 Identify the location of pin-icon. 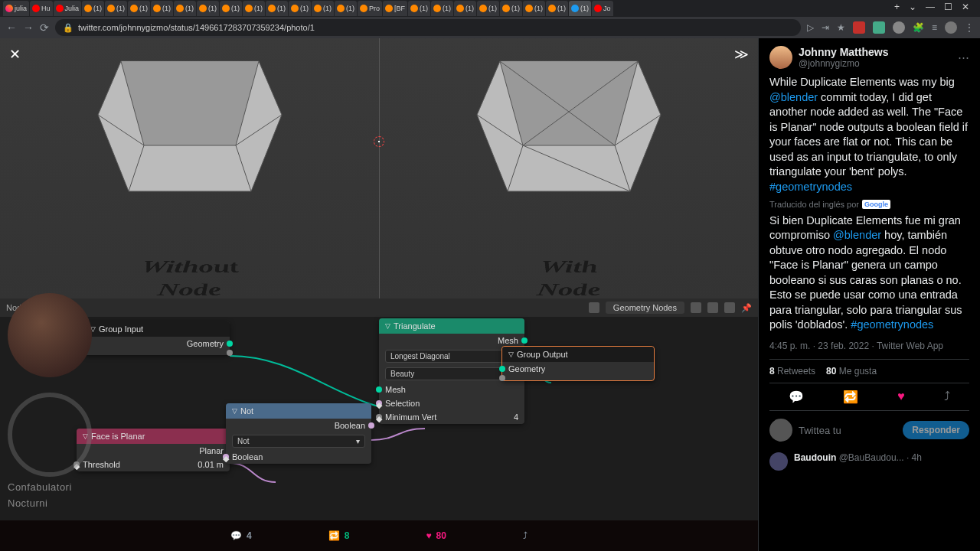
(594, 308).